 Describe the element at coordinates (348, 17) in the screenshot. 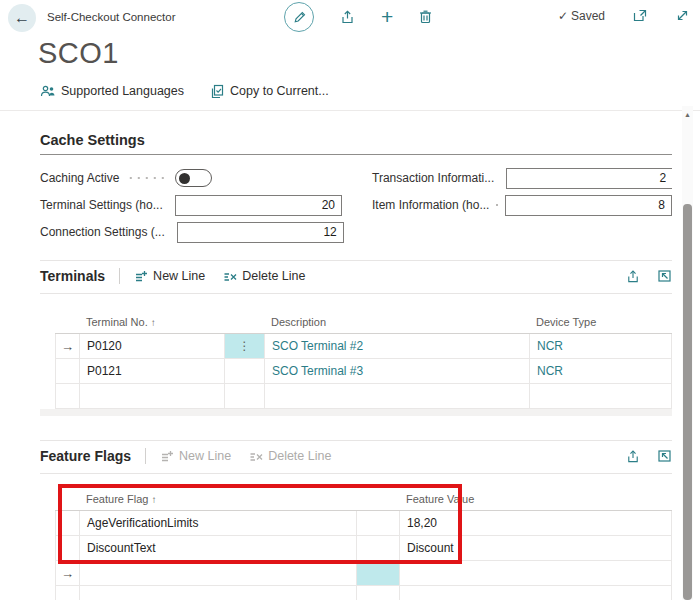

I see `share-button` at that location.